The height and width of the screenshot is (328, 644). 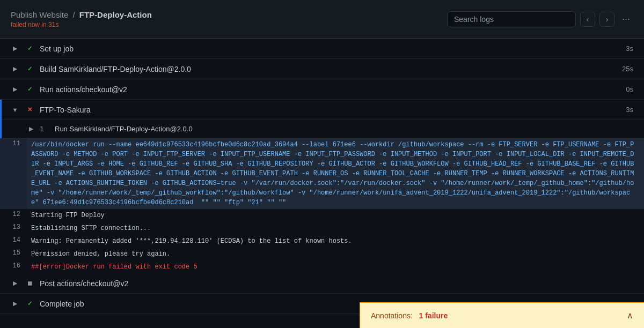 I want to click on line-number: 12, so click(x=13, y=214).